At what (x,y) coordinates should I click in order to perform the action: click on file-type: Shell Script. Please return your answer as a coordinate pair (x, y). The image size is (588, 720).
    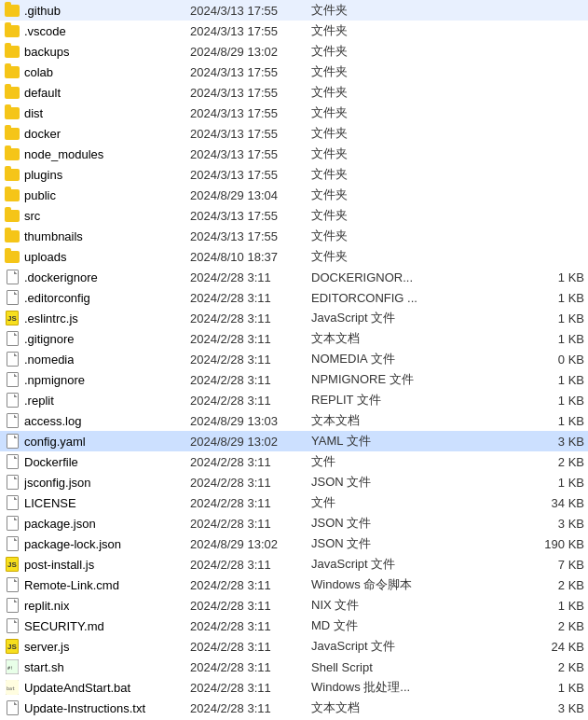
    Looking at the image, I should click on (419, 668).